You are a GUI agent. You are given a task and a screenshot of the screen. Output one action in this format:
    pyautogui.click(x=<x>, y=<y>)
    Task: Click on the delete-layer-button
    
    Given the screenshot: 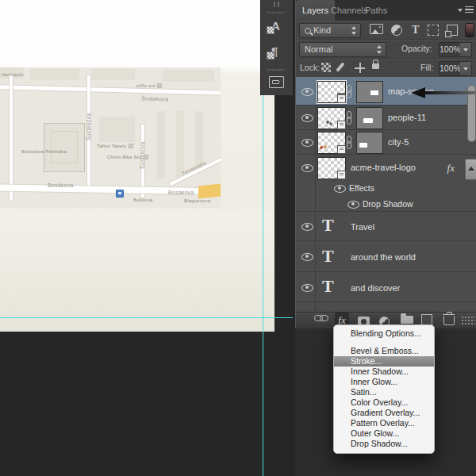 What is the action you would take?
    pyautogui.click(x=449, y=319)
    